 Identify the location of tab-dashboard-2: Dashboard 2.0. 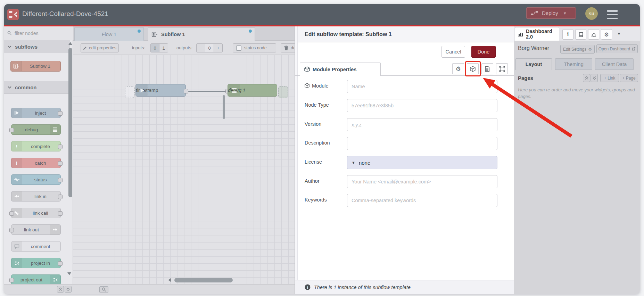
(537, 34).